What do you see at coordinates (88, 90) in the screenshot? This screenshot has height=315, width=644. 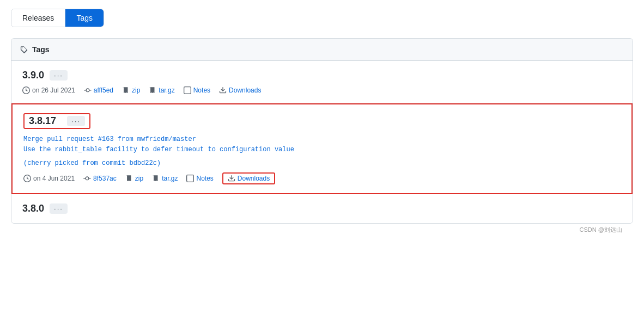 I see `commit-icon-v390` at bounding box center [88, 90].